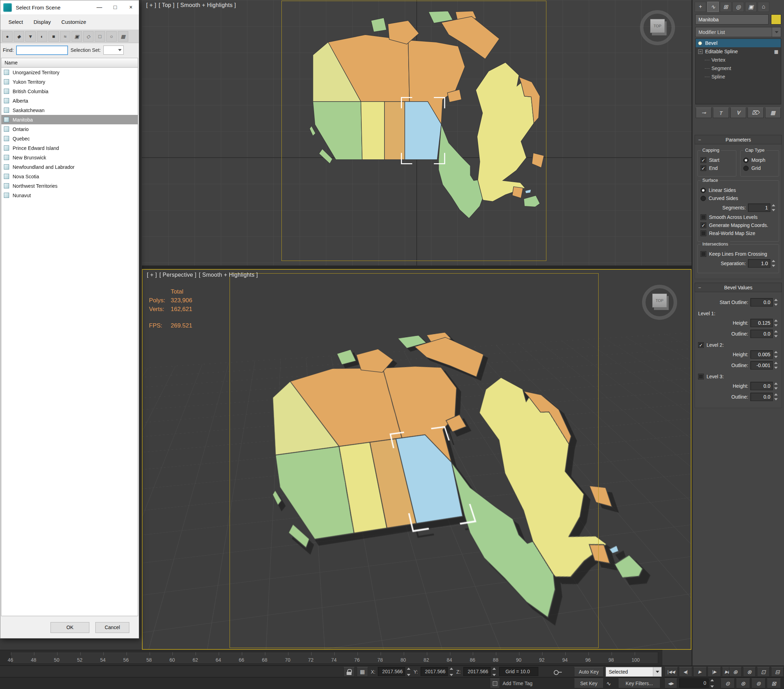 The image size is (784, 689). What do you see at coordinates (99, 7) in the screenshot?
I see `minimize-button: —` at bounding box center [99, 7].